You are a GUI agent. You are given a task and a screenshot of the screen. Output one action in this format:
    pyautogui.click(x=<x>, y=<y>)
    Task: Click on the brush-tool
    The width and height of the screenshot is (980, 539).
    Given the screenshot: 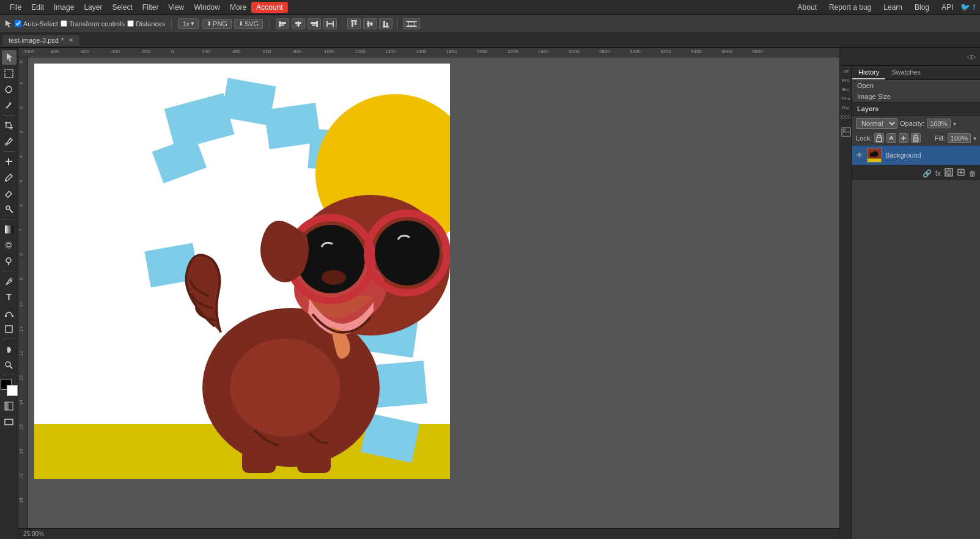 What is the action you would take?
    pyautogui.click(x=9, y=177)
    